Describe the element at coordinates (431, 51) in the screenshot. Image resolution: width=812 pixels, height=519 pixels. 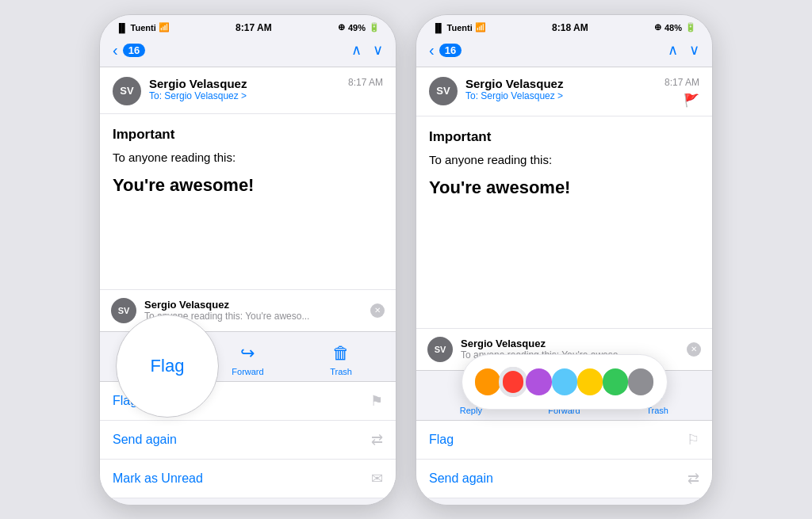
I see `chevron-left-icon-2: ‹` at that location.